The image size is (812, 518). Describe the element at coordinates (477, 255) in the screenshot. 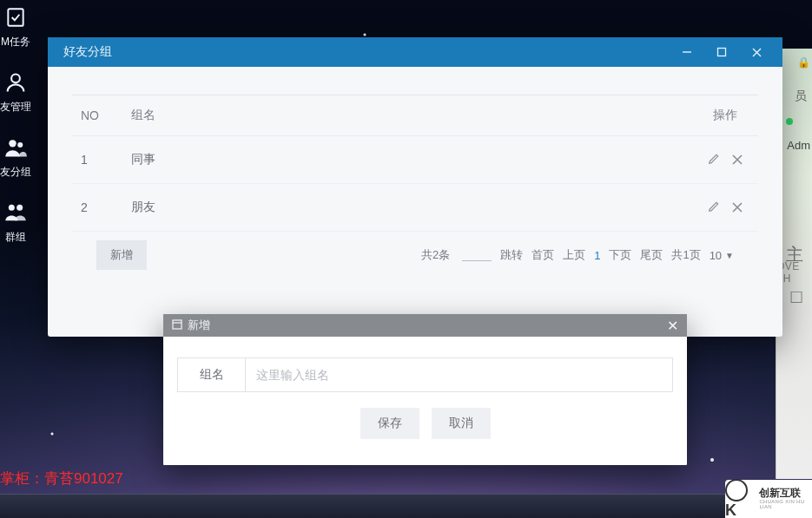

I see `pager-jump-input` at that location.